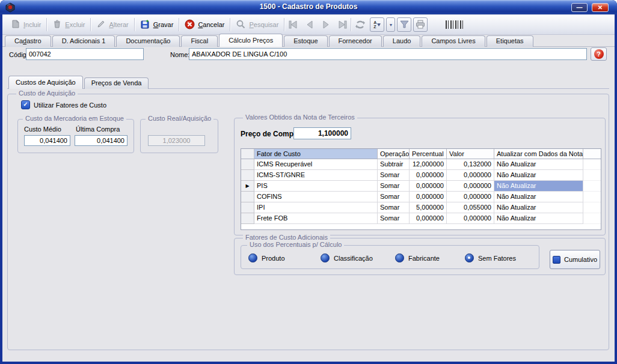 The width and height of the screenshot is (617, 364). Describe the element at coordinates (248, 186) in the screenshot. I see `row-selector: ▶` at that location.